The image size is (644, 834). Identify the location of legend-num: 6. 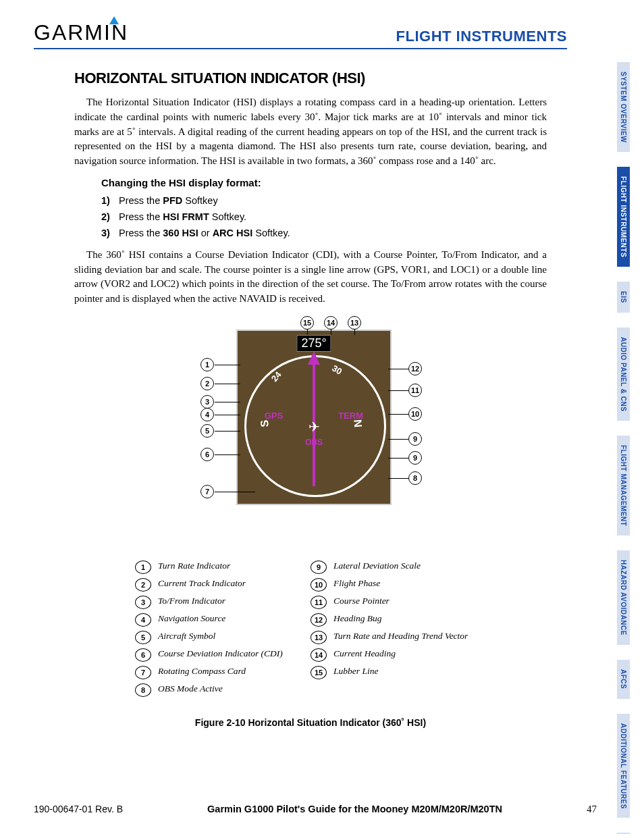
(143, 655).